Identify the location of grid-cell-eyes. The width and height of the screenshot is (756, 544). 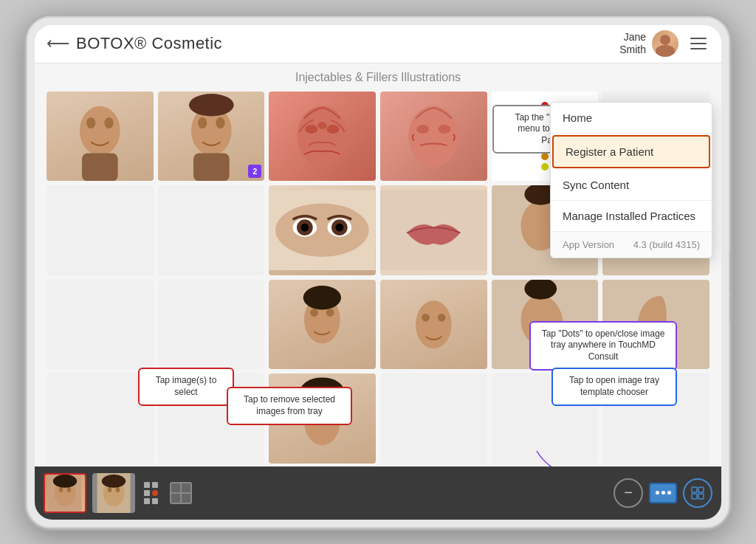
(322, 230).